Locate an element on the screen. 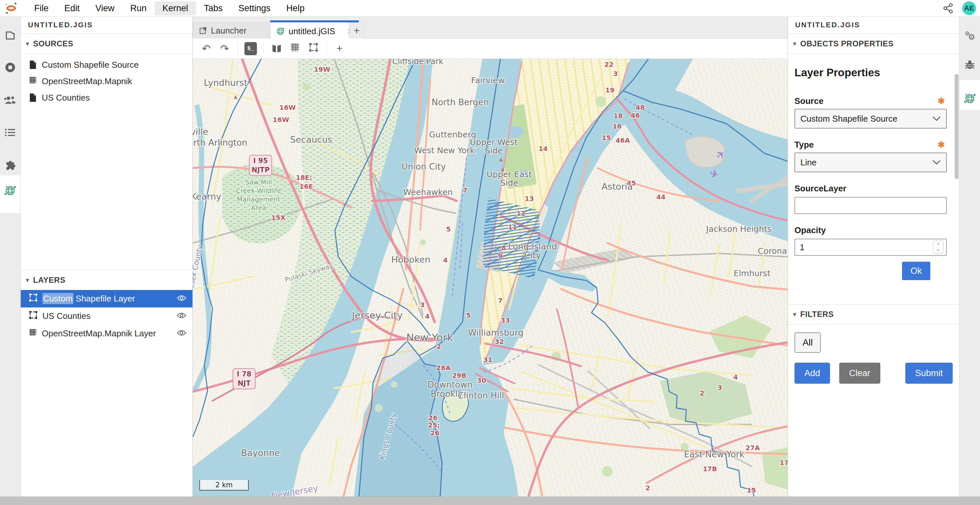 This screenshot has width=980, height=505. menu-item-tabs: Tabs is located at coordinates (213, 8).